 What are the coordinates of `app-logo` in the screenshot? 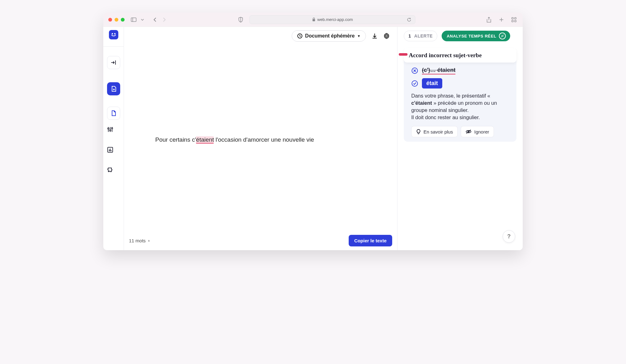 It's located at (114, 35).